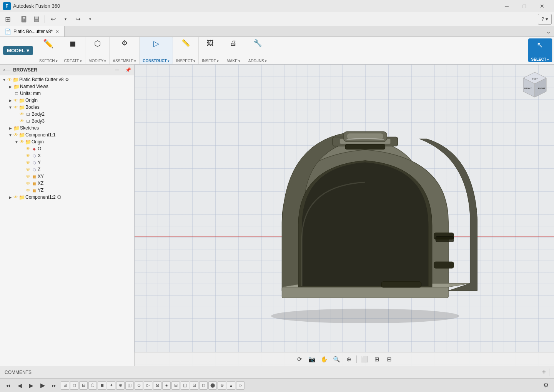 The height and width of the screenshot is (392, 554). Describe the element at coordinates (102, 385) in the screenshot. I see `tl-icon-5: ◼` at that location.